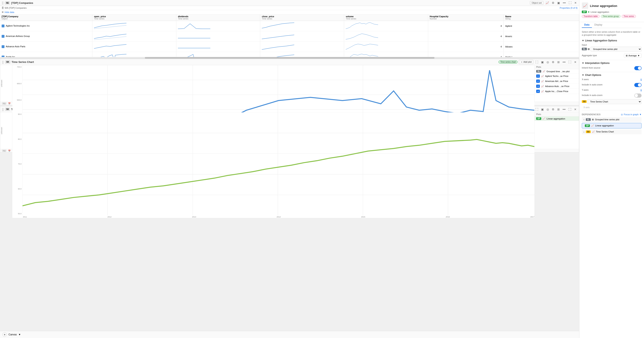 The width and height of the screenshot is (644, 338). Describe the element at coordinates (612, 6) in the screenshot. I see `rp-title-row: 📈 Linear aggregation` at that location.